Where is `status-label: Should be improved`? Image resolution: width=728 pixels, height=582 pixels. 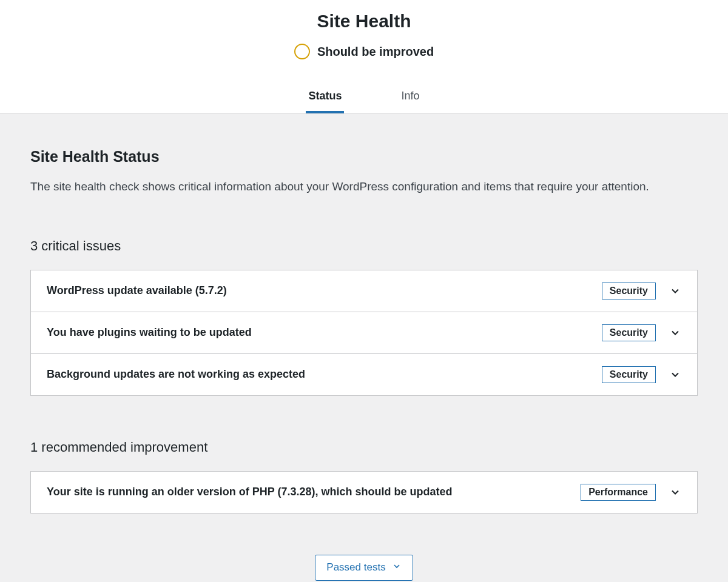
status-label: Should be improved is located at coordinates (376, 52).